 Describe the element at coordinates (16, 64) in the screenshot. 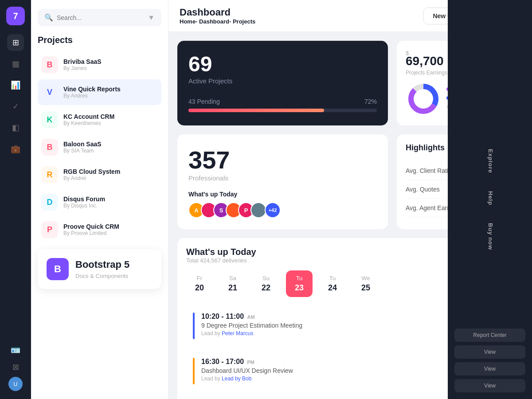

I see `nav-grid: ▦` at that location.